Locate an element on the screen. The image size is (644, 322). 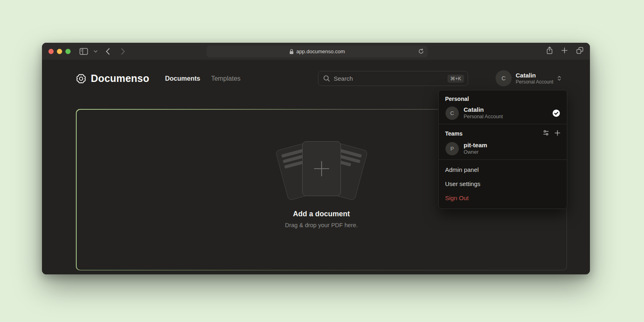
account-avatar: C is located at coordinates (504, 78).